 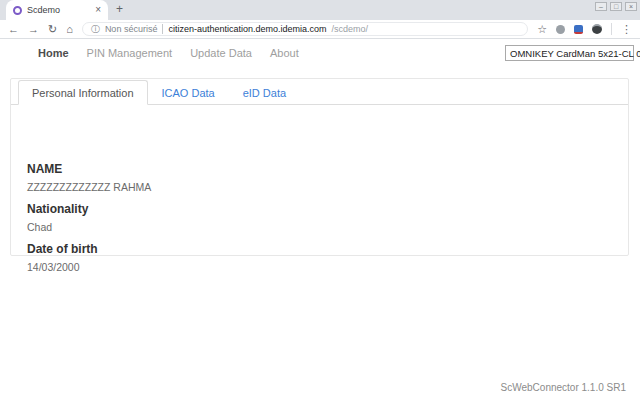 I want to click on card-reader-select: OMNIKEY CardMan 5x21-CL 0 ▾, so click(x=570, y=53).